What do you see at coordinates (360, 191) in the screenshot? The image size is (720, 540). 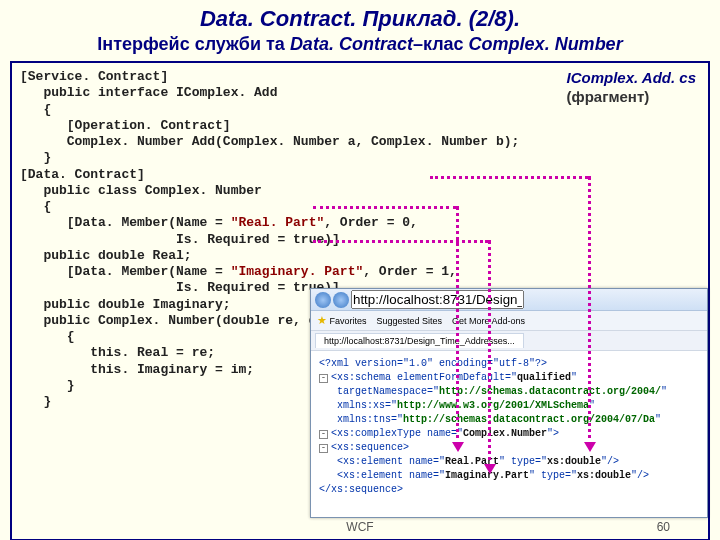 I see `code-line: public class Complex. Number` at bounding box center [360, 191].